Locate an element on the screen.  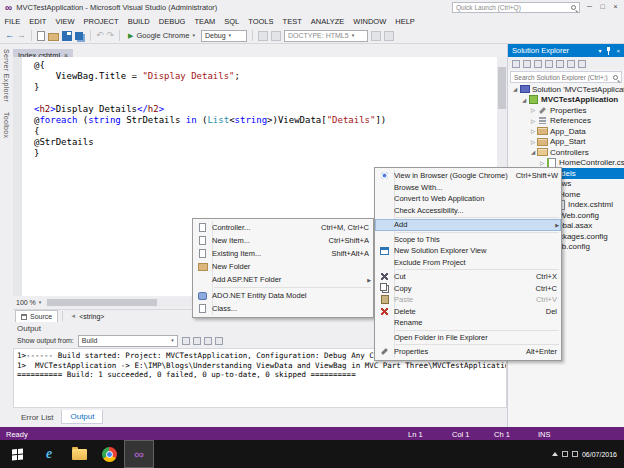
context-menu-item-properties: PropertiesAlt+Enter is located at coordinates (468, 352).